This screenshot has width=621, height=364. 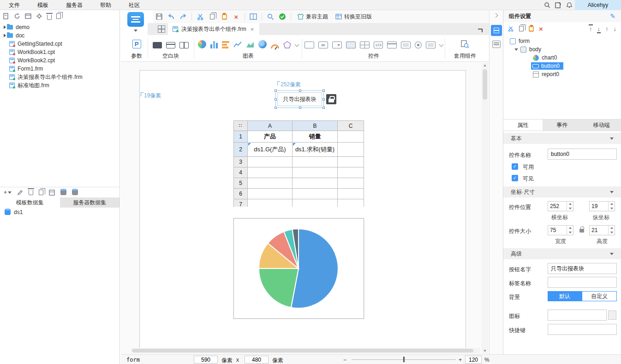 What do you see at coordinates (299, 163) in the screenshot?
I see `design-grid: ABC1产品销量2ds1.G(产品)ds1.求和(销量)34567` at bounding box center [299, 163].